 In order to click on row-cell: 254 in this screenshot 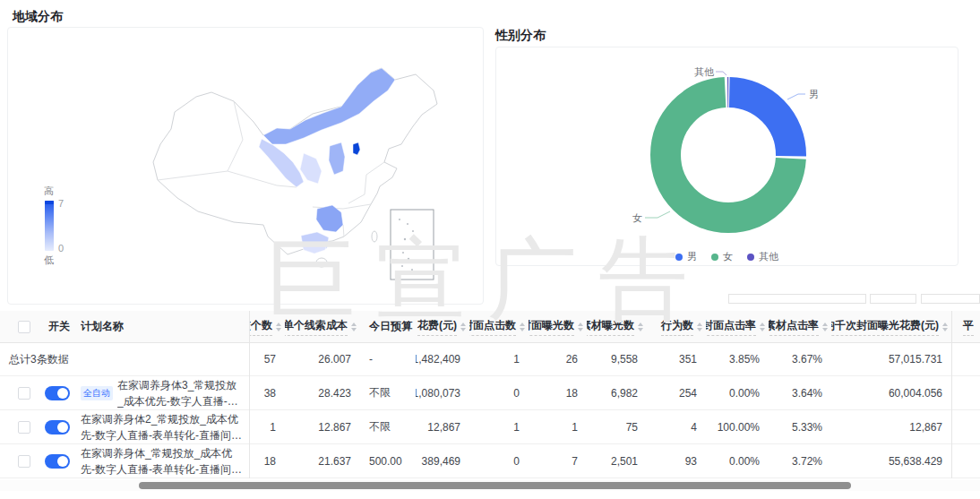, I will do `click(676, 393)`.